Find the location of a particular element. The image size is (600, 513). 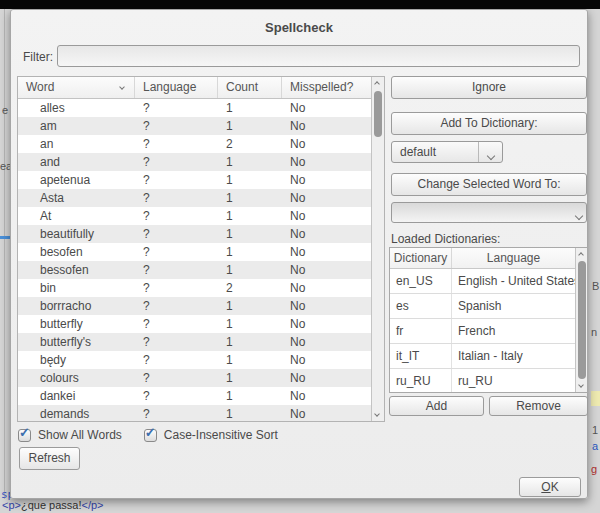

dictionary-row: esSpanish is located at coordinates (482, 306).